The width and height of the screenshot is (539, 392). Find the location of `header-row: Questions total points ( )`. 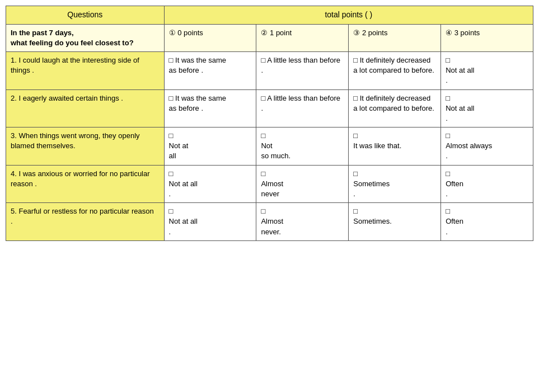

header-row: Questions total points ( ) is located at coordinates (270, 16).